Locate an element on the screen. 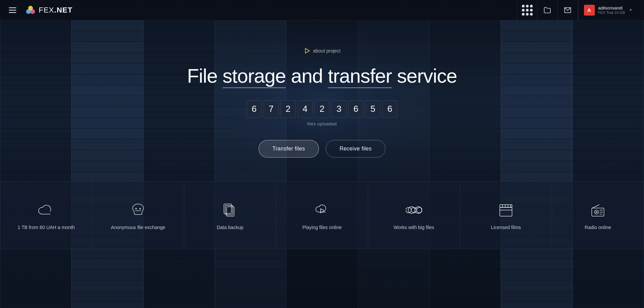  feature-bigfiles: Works with big files is located at coordinates (414, 215).